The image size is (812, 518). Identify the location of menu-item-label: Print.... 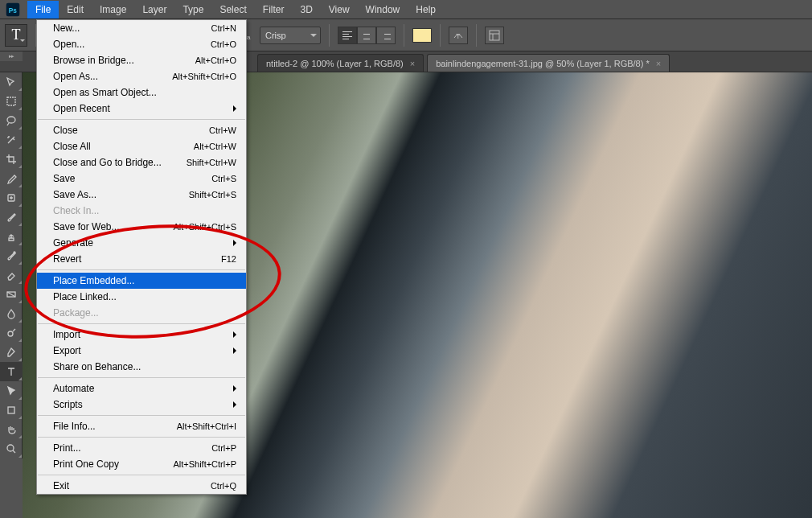
(132, 448).